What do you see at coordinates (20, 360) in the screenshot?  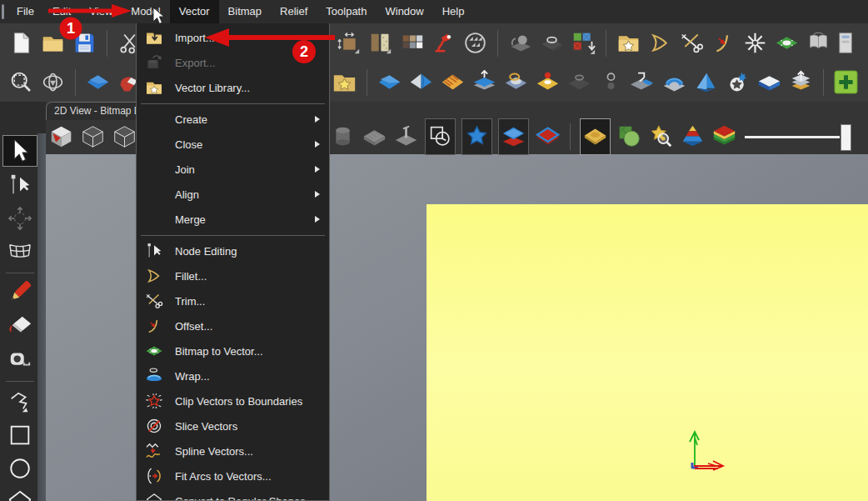 I see `measure-button` at bounding box center [20, 360].